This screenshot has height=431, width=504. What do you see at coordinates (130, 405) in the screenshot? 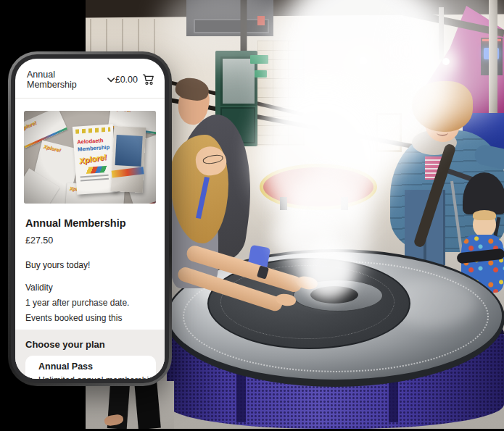
I see `floor` at bounding box center [130, 405].